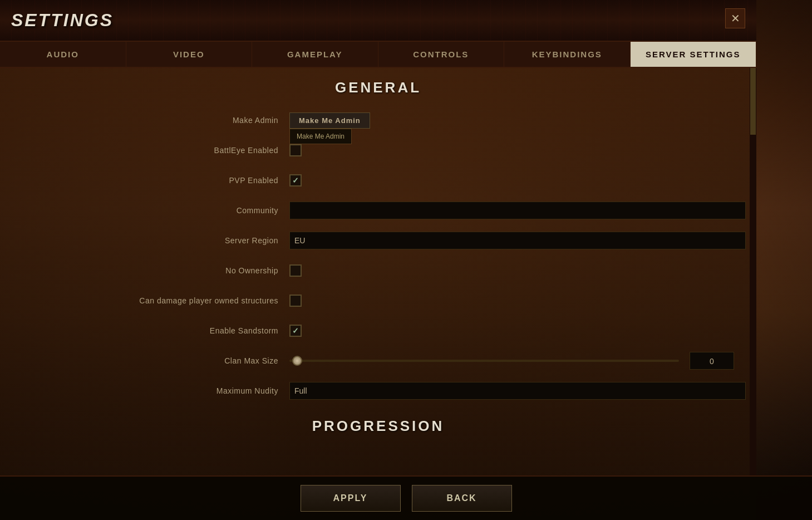 The width and height of the screenshot is (812, 520). Describe the element at coordinates (735, 18) in the screenshot. I see `close-button: ✕` at that location.